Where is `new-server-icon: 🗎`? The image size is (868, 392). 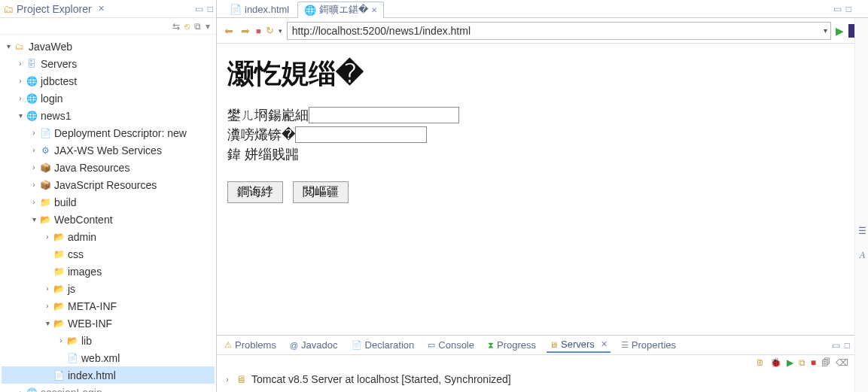 new-server-icon: 🗎 is located at coordinates (760, 363).